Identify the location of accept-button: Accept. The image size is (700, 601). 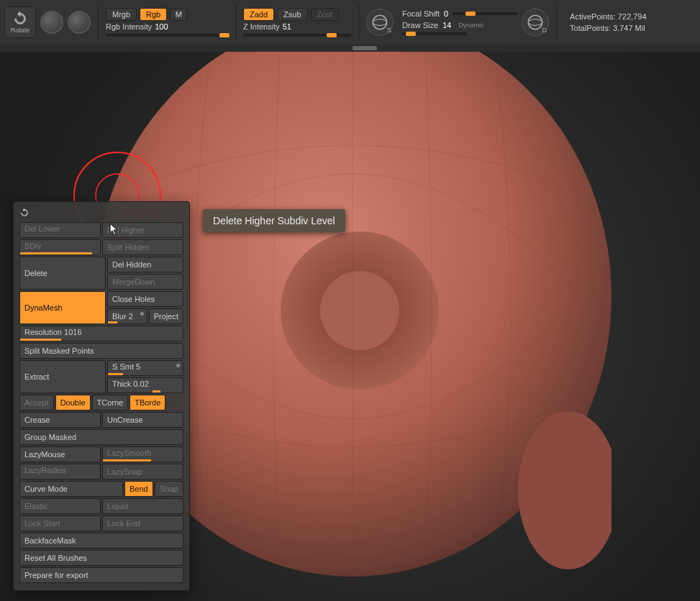
(37, 403).